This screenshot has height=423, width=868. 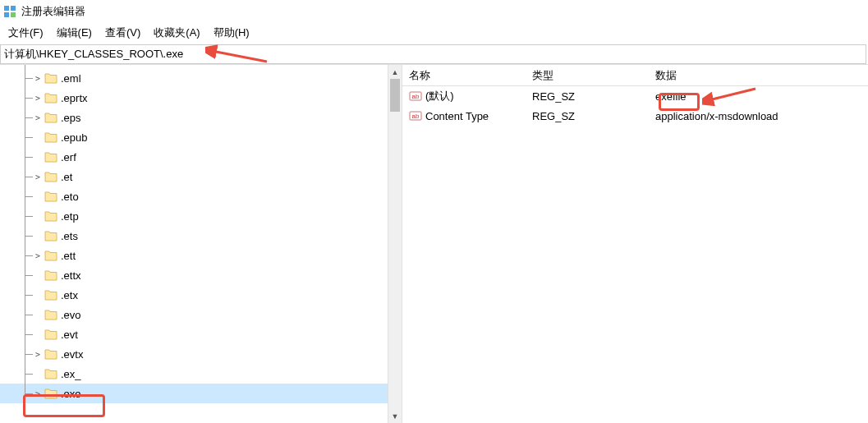 What do you see at coordinates (70, 217) in the screenshot?
I see `tree-item-label: .etp` at bounding box center [70, 217].